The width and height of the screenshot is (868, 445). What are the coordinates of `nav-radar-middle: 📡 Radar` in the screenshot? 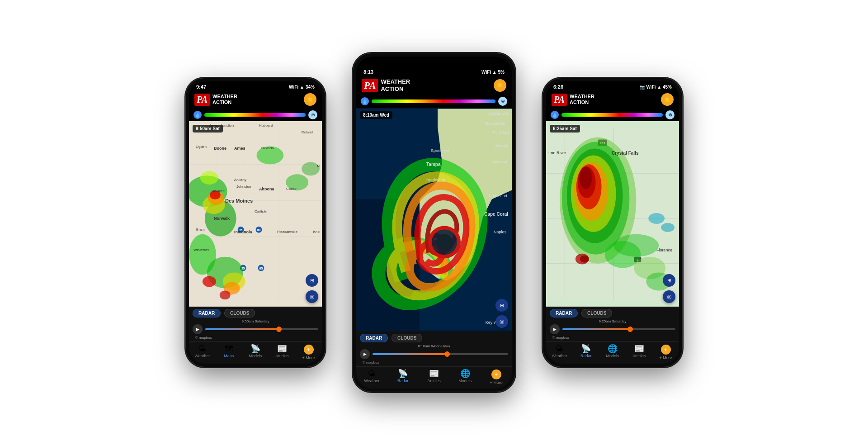 It's located at (403, 377).